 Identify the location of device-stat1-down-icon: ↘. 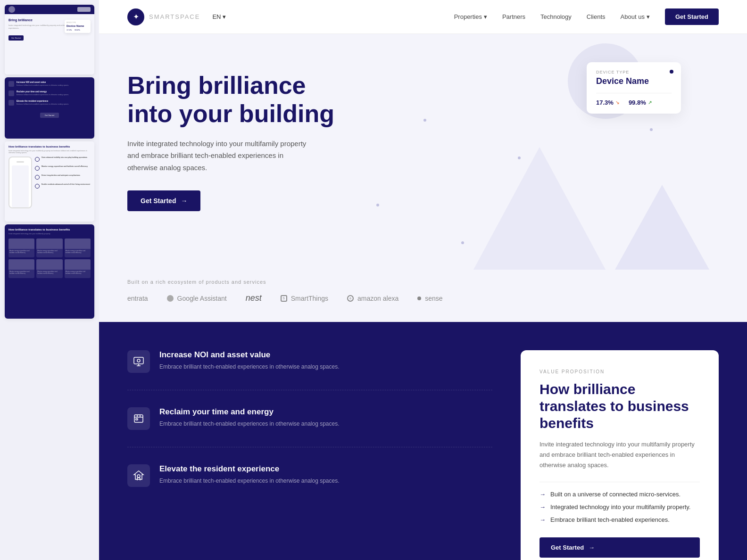
(617, 103).